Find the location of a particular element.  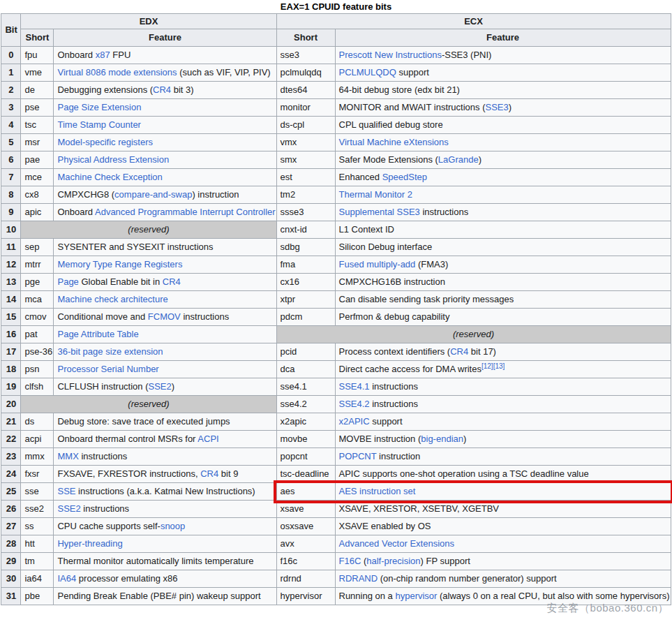

col-header-edx-short: Short is located at coordinates (38, 38).